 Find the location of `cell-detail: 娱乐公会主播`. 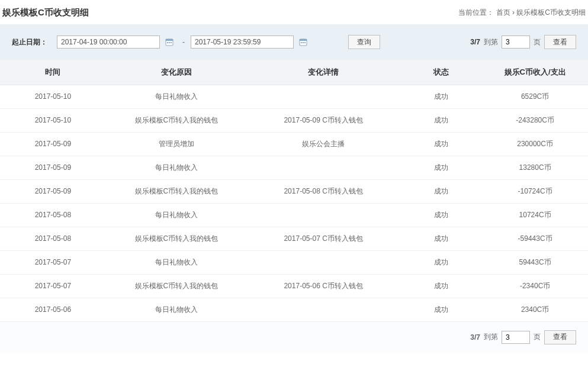

cell-detail: 娱乐公会主播 is located at coordinates (323, 144).